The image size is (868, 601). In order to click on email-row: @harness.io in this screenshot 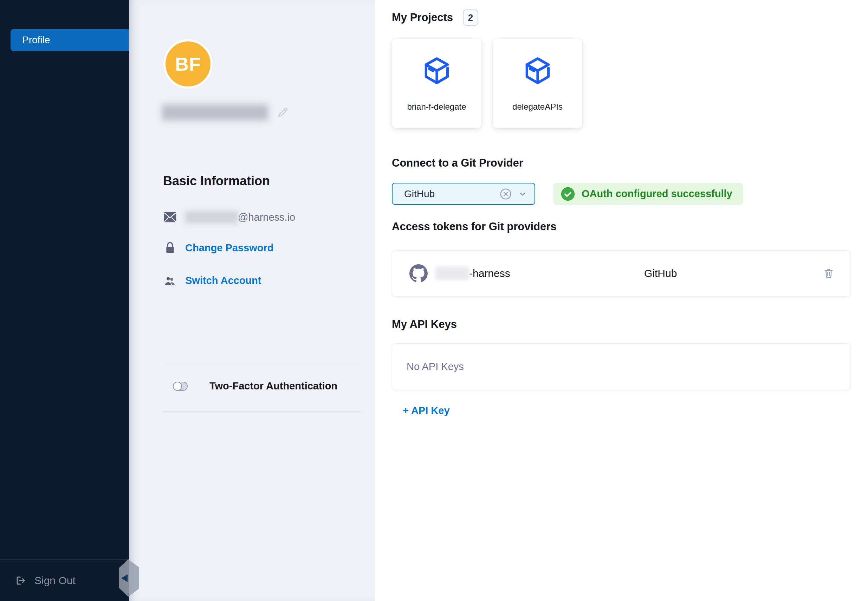, I will do `click(229, 217)`.